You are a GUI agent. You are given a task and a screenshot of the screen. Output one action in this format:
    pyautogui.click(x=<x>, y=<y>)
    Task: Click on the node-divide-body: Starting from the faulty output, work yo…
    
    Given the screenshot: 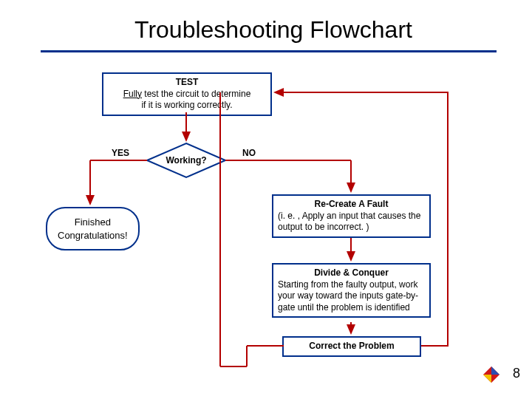 What is the action you would take?
    pyautogui.click(x=352, y=297)
    